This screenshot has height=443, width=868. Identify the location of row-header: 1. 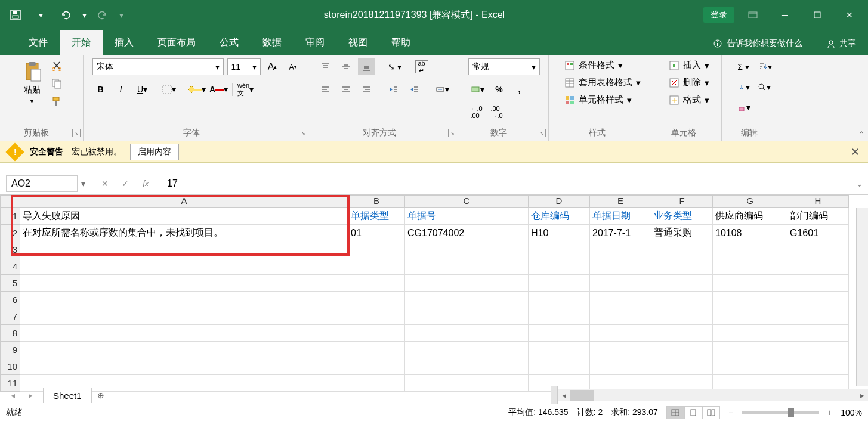
(10, 216).